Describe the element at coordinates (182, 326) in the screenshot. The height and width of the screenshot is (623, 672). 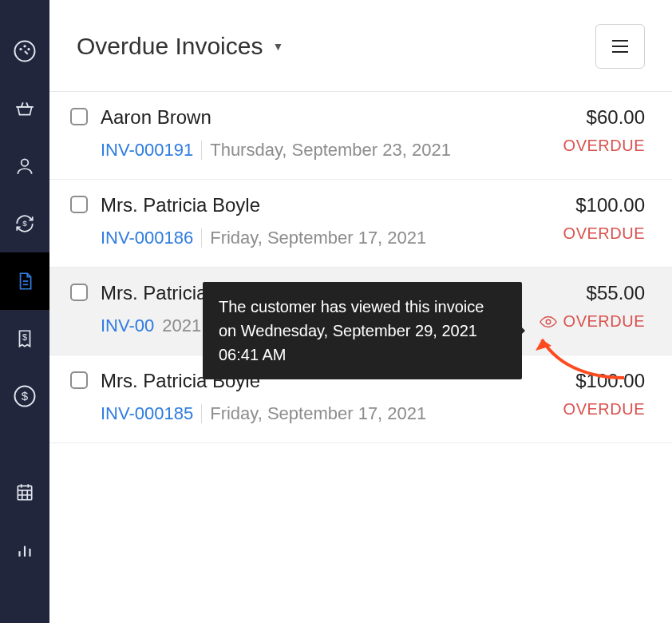
I see `invoice-date: 2021` at that location.